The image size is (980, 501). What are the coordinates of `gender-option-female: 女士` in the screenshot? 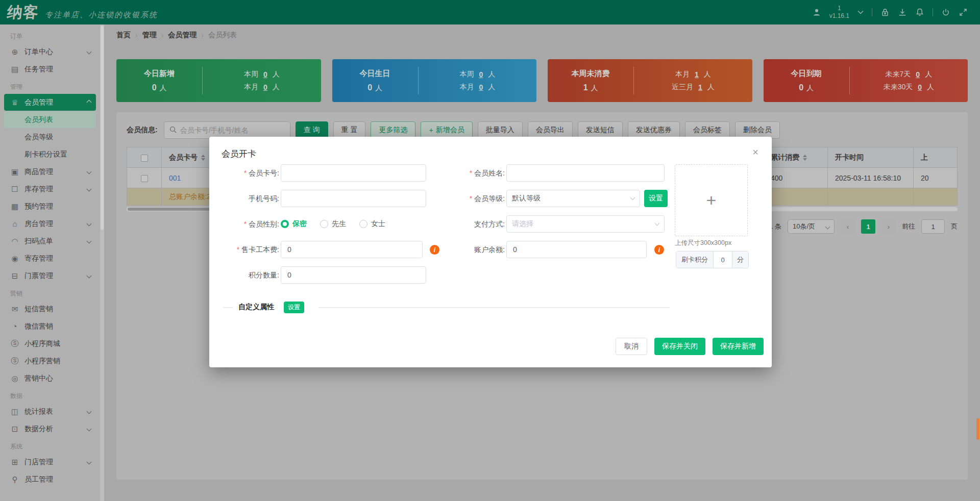 It's located at (373, 224).